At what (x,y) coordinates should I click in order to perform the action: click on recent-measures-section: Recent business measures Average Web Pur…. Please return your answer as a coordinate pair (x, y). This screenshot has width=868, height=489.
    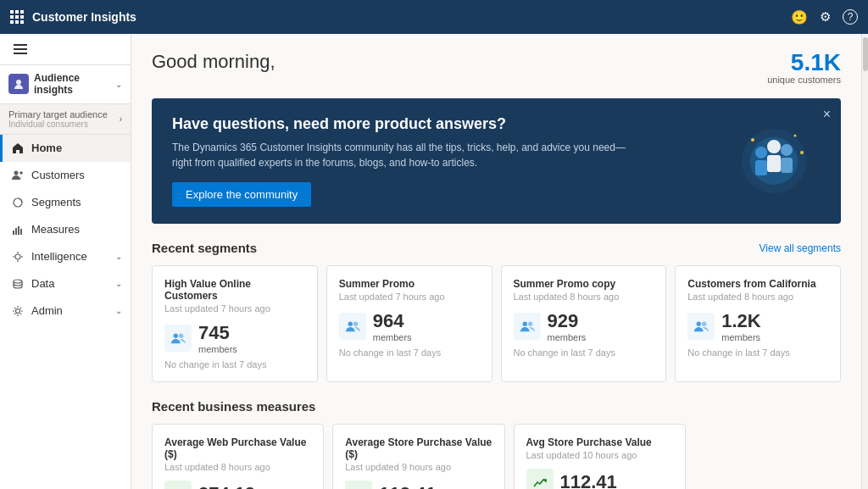
    Looking at the image, I should click on (497, 444).